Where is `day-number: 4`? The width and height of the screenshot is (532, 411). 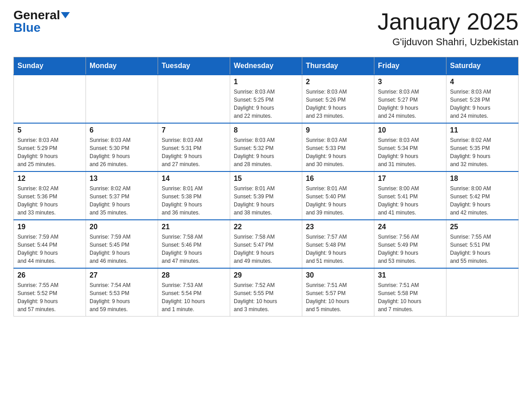
day-number: 4 is located at coordinates (482, 82).